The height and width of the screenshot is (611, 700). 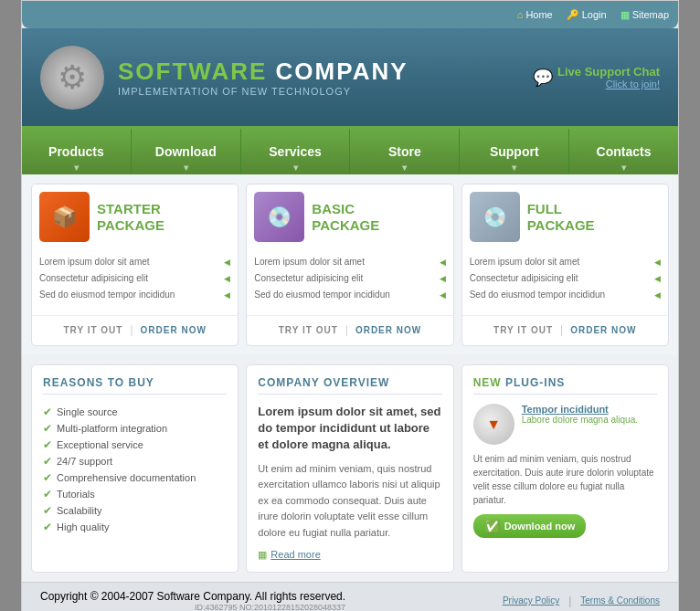 What do you see at coordinates (349, 265) in the screenshot?
I see `basic-package: 💿 BASIC PACKAGE Lorem ipsum dolor sit am…` at bounding box center [349, 265].